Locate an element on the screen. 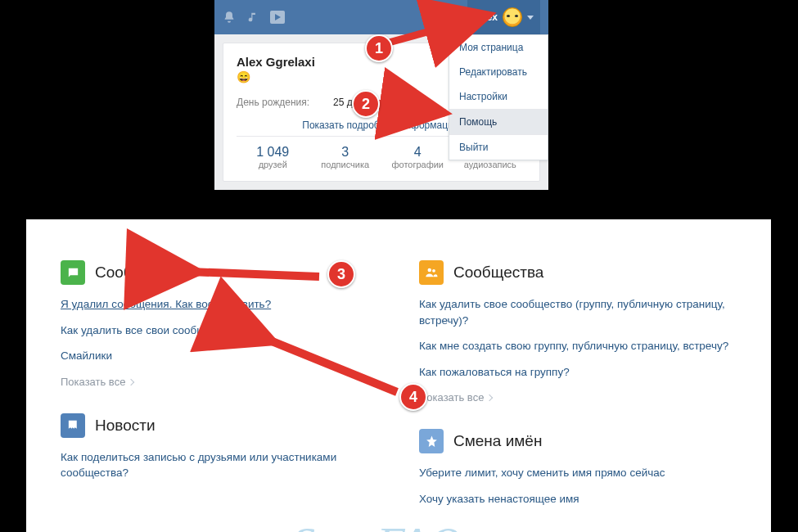 This screenshot has height=532, width=798. section-title: Сообщения is located at coordinates (138, 273).